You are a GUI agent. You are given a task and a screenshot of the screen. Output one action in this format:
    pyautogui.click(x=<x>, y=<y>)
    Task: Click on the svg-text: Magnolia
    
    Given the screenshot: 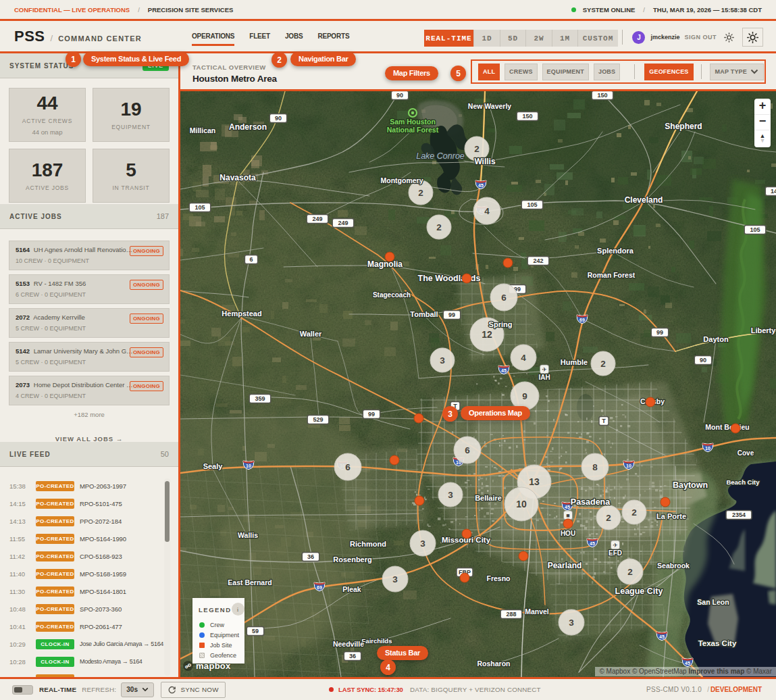 What is the action you would take?
    pyautogui.click(x=385, y=264)
    